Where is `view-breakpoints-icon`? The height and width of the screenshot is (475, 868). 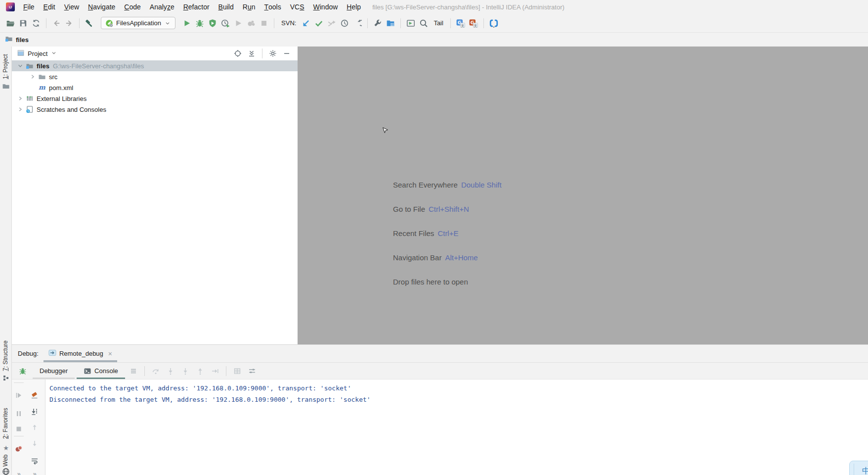 view-breakpoints-icon is located at coordinates (19, 449).